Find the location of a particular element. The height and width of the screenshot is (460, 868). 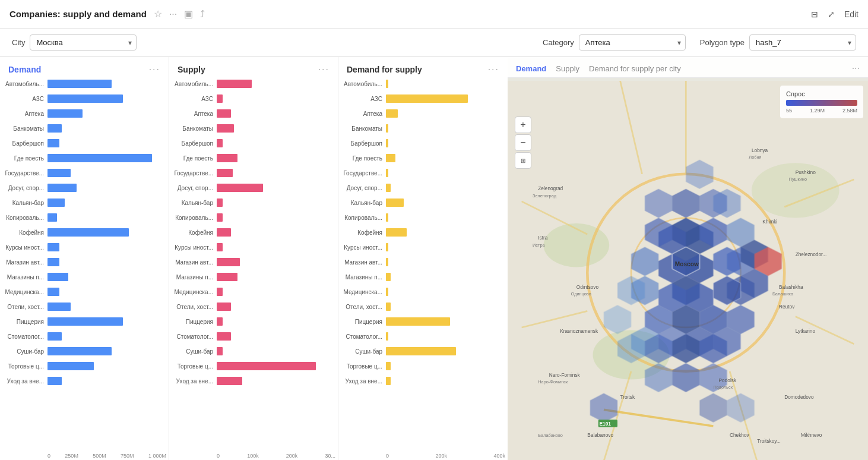

map-options-button: ⊞ is located at coordinates (523, 160).